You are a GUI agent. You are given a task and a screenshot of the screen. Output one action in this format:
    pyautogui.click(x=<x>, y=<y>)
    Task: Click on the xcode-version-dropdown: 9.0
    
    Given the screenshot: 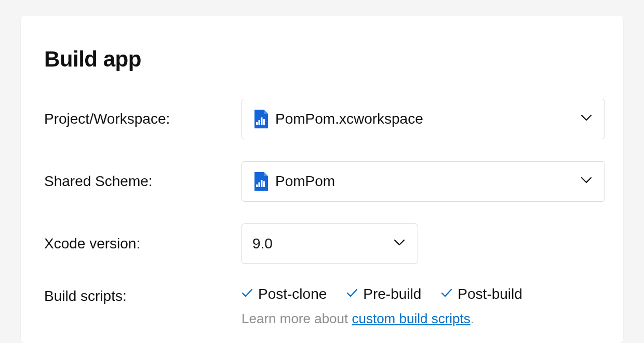 What is the action you would take?
    pyautogui.click(x=330, y=244)
    